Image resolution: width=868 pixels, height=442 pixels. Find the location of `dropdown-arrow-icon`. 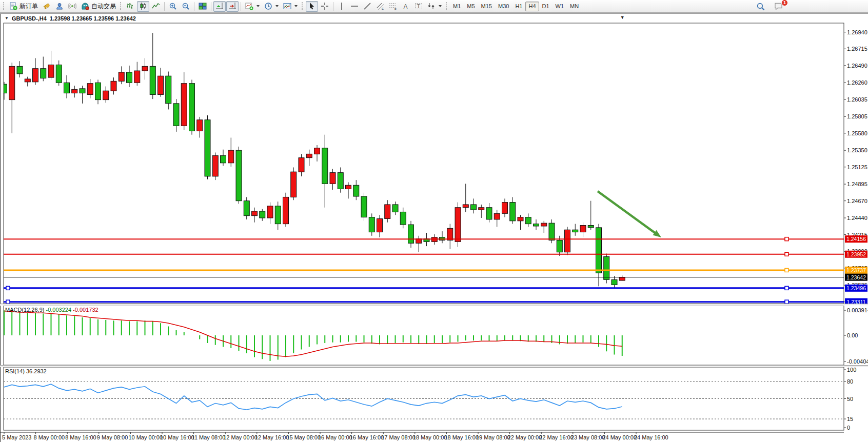

dropdown-arrow-icon is located at coordinates (258, 6).